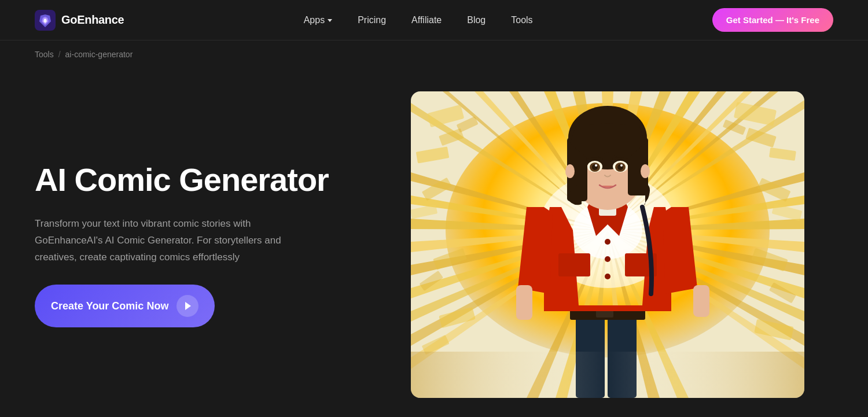  I want to click on create-comic-button: Create Your Comic Now, so click(125, 306).